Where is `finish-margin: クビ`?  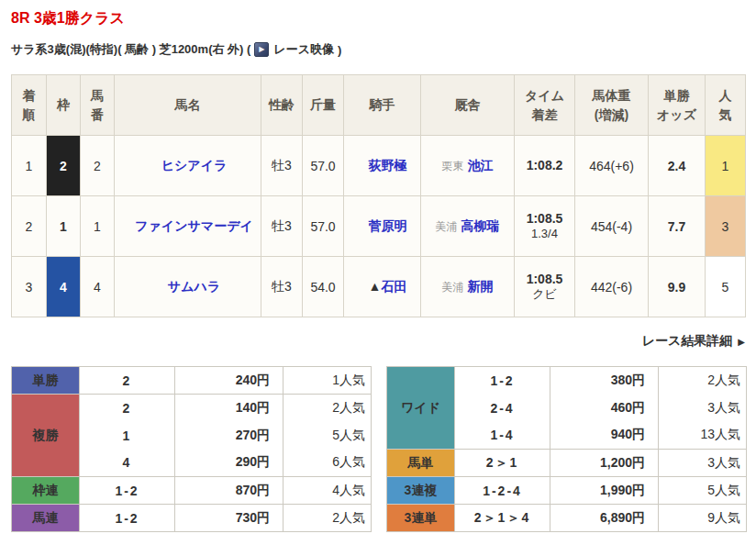 finish-margin: クビ is located at coordinates (545, 295).